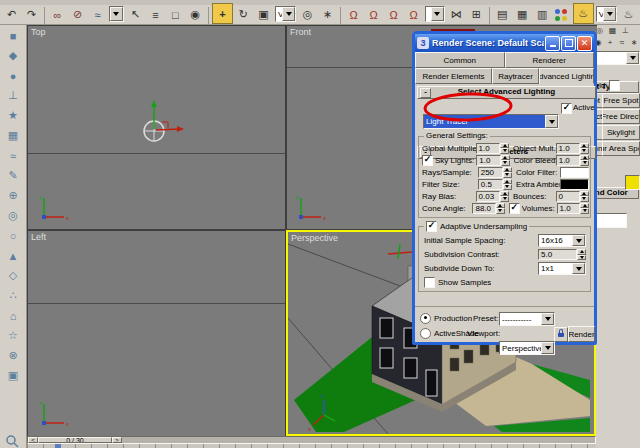  I want to click on render-button: Render, so click(582, 334).